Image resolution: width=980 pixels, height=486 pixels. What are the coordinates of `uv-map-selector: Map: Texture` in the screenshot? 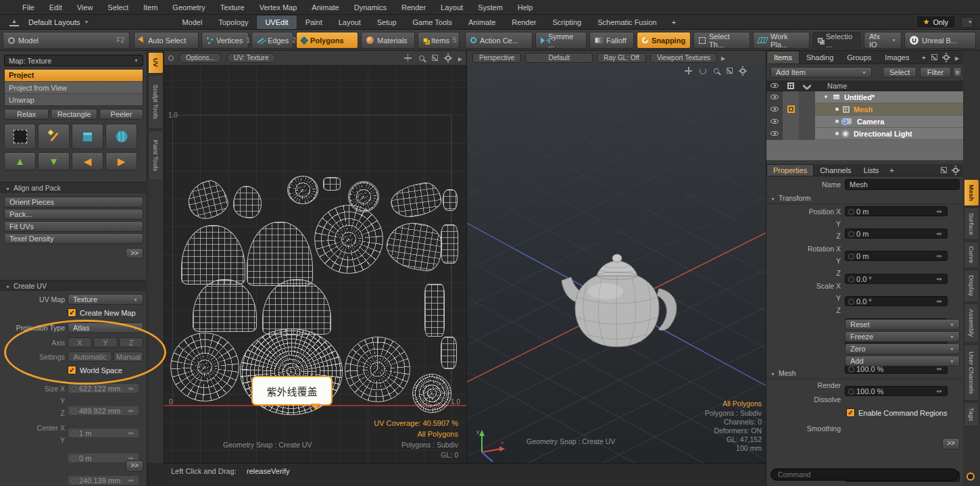 It's located at (74, 61).